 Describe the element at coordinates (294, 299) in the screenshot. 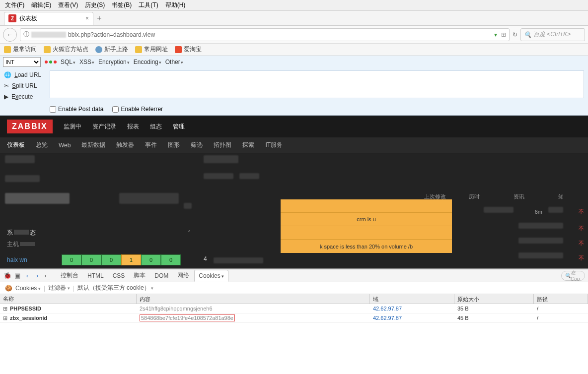

I see `cookies-table-header: 名称 内容 域 原始大小 路径` at that location.